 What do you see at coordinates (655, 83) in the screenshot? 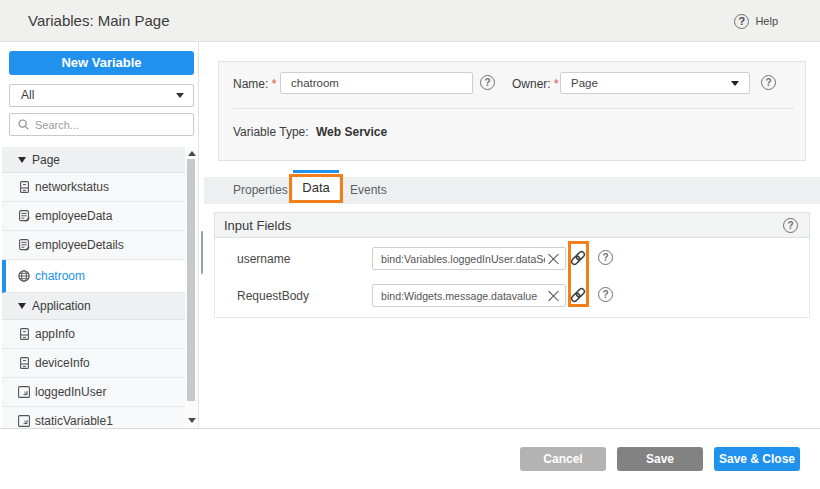
I see `owner-select: Page` at bounding box center [655, 83].